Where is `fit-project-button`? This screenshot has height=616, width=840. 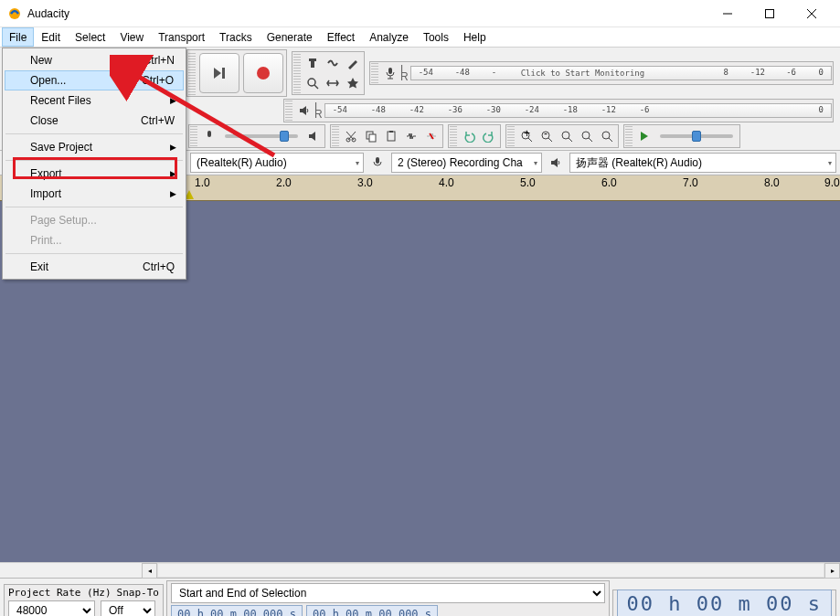 fit-project-button is located at coordinates (587, 136).